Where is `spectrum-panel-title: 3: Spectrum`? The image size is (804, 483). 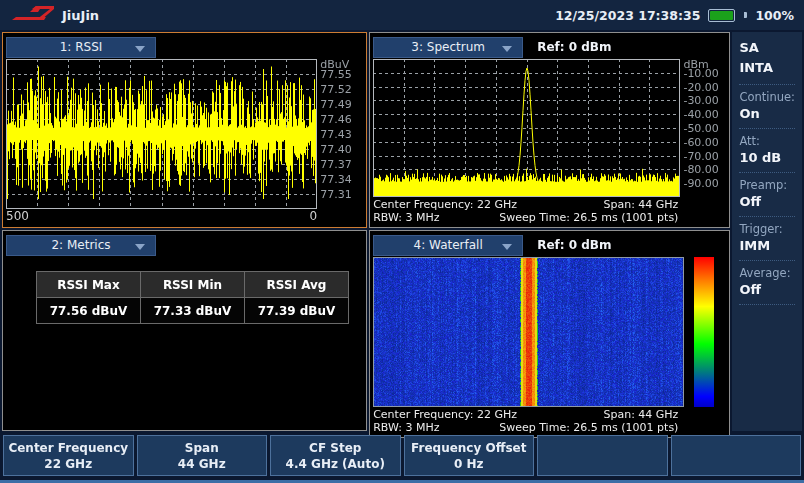
spectrum-panel-title: 3: Spectrum is located at coordinates (448, 47).